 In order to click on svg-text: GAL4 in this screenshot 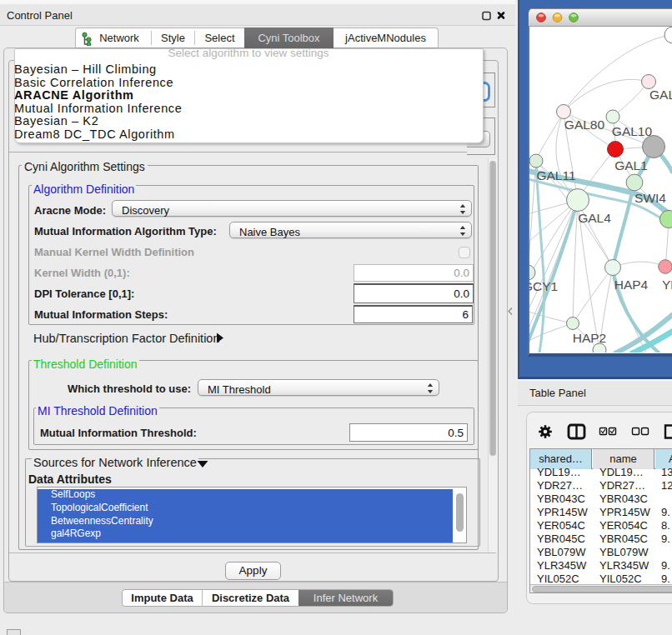, I will do `click(594, 218)`.